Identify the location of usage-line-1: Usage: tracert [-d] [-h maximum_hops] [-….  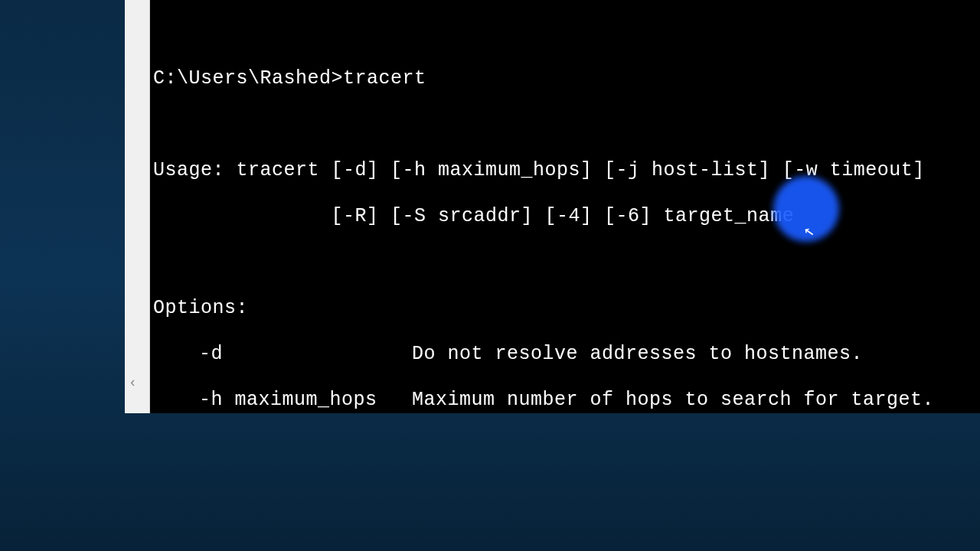
(562, 171).